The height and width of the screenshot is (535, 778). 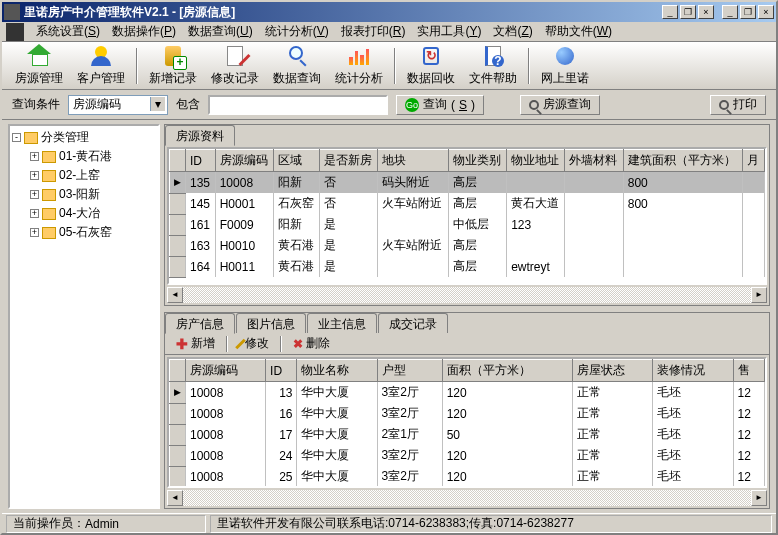 I want to click on mdi-close-button: ×, so click(x=706, y=12).